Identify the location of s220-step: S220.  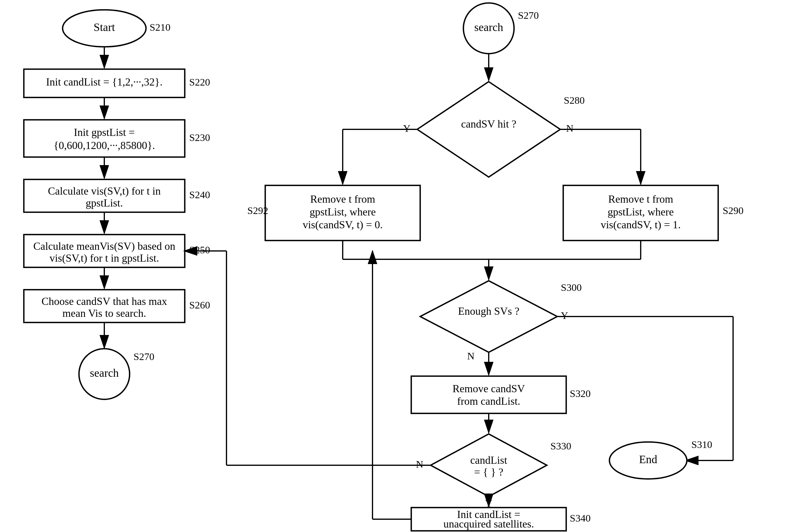
(199, 82).